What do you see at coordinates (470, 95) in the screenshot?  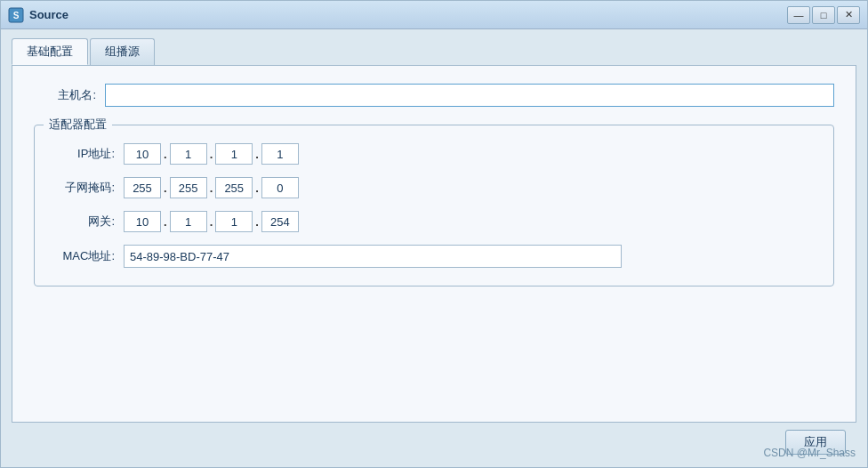 I see `hostname-input` at bounding box center [470, 95].